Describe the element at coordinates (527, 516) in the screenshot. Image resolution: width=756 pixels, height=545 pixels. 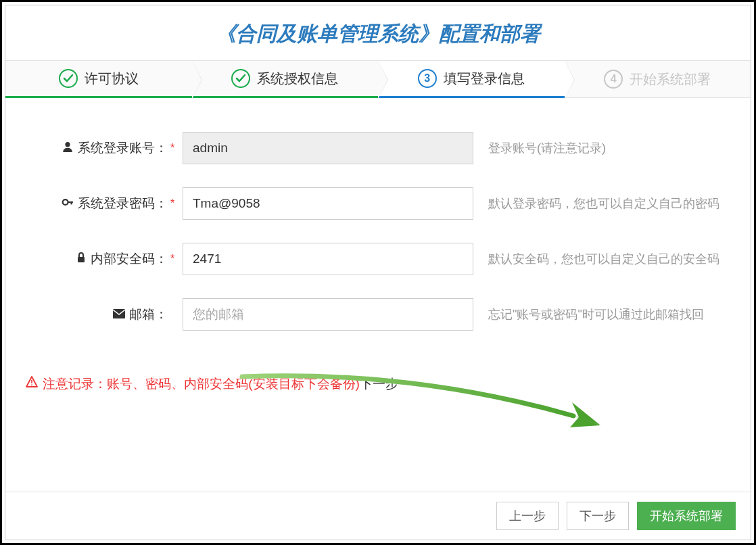
I see `prev-button: 上一步` at that location.